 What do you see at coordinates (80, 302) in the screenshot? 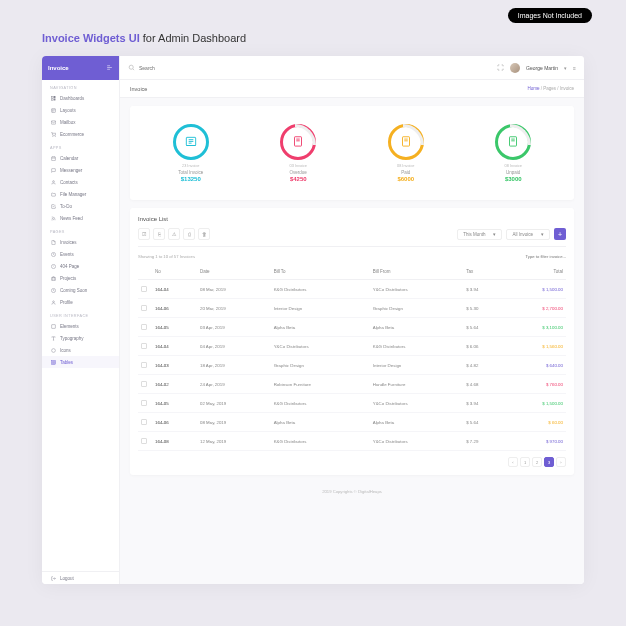
I see `sidebar-item-profile: Profile` at bounding box center [80, 302].